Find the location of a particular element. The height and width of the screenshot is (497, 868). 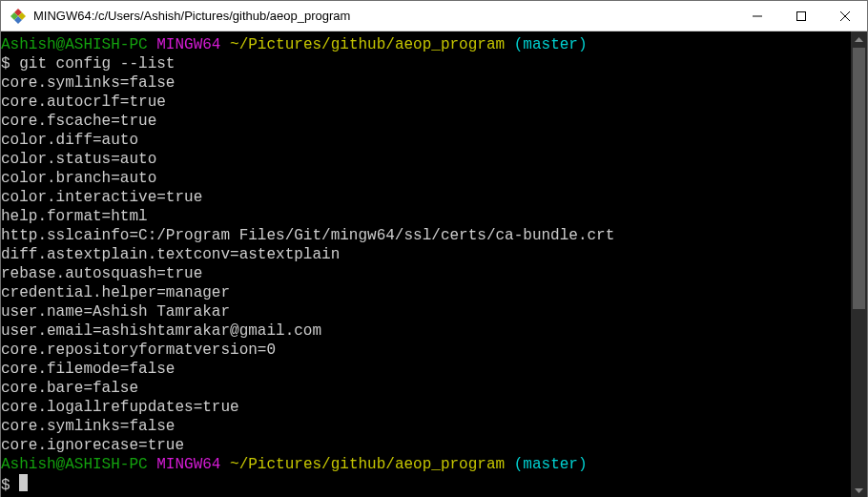

output-line: core.ignorecase=true is located at coordinates (425, 445).